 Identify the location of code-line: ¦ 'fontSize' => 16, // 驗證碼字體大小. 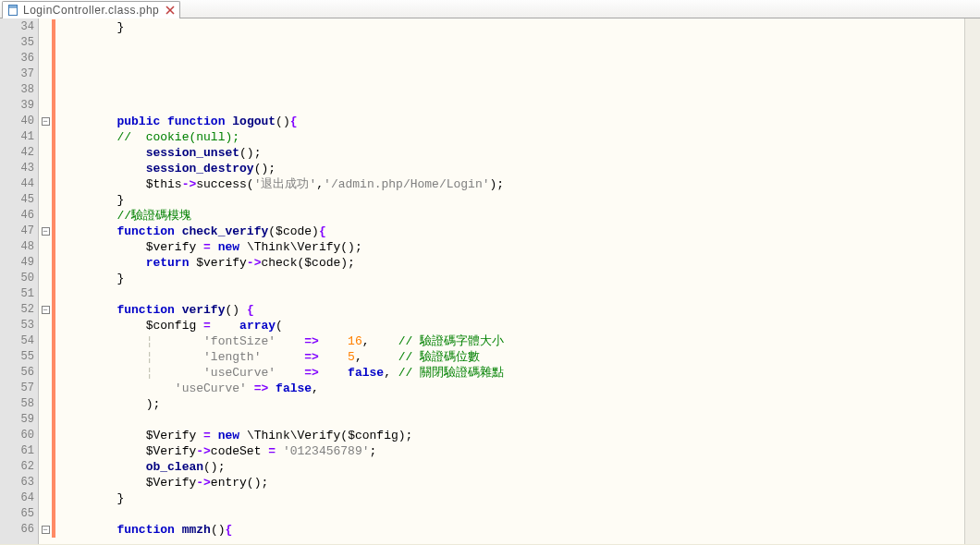
(510, 342).